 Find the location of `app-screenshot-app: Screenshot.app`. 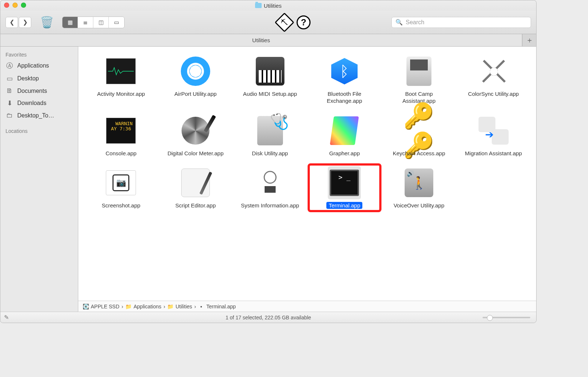

app-screenshot-app: Screenshot.app is located at coordinates (121, 188).